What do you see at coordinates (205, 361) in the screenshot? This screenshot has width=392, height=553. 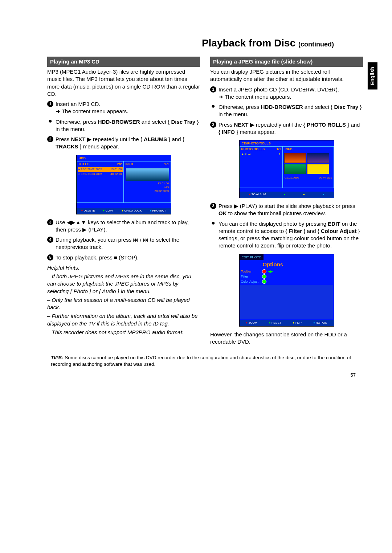 I see `tips-footer: TIPS: Some discs cannot be played on thi…` at bounding box center [205, 361].